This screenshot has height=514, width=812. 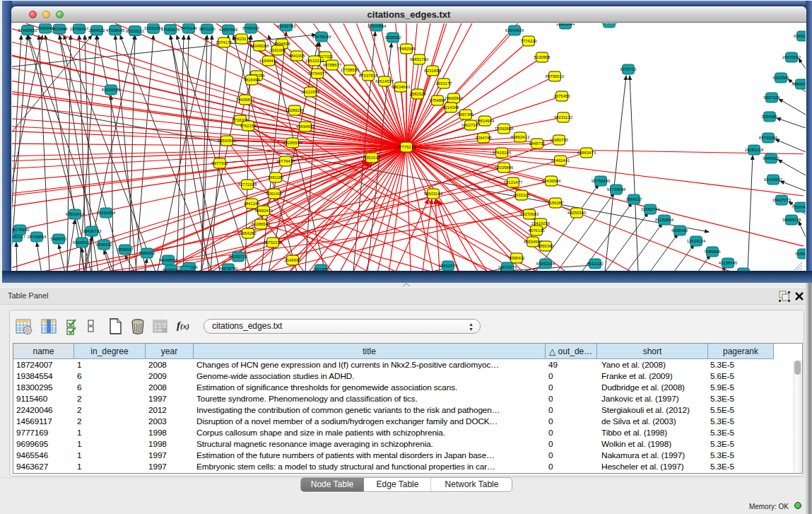 I want to click on svg-text: 1981186, so click(x=276, y=177).